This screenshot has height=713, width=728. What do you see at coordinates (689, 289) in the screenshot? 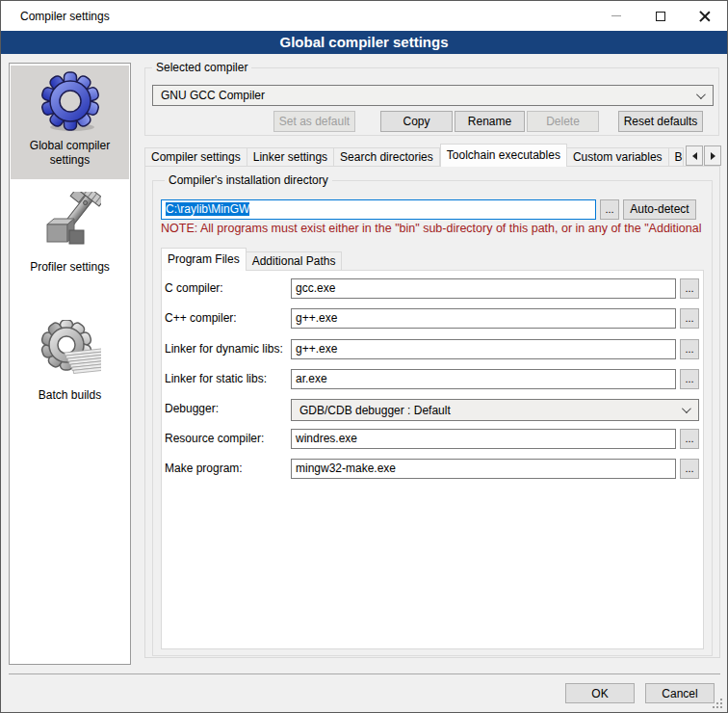
I see `c-compiler-browse-button: ...` at bounding box center [689, 289].